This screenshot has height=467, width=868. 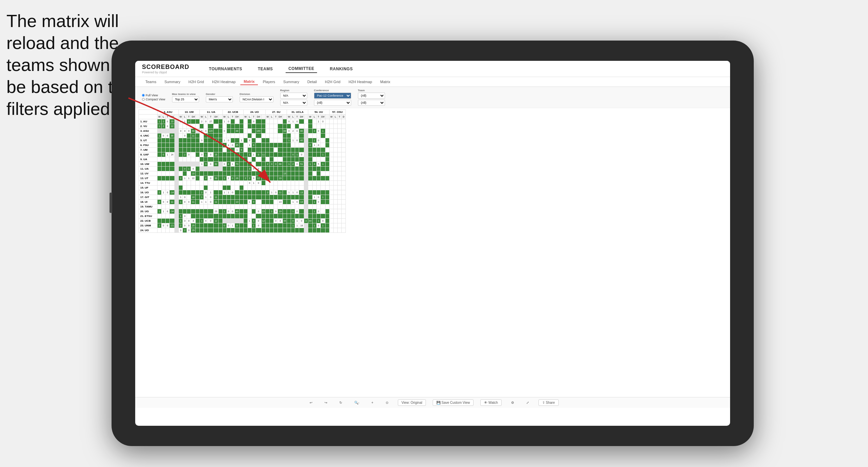 What do you see at coordinates (172, 82) in the screenshot?
I see `sub-nav-summary: Summary` at bounding box center [172, 82].